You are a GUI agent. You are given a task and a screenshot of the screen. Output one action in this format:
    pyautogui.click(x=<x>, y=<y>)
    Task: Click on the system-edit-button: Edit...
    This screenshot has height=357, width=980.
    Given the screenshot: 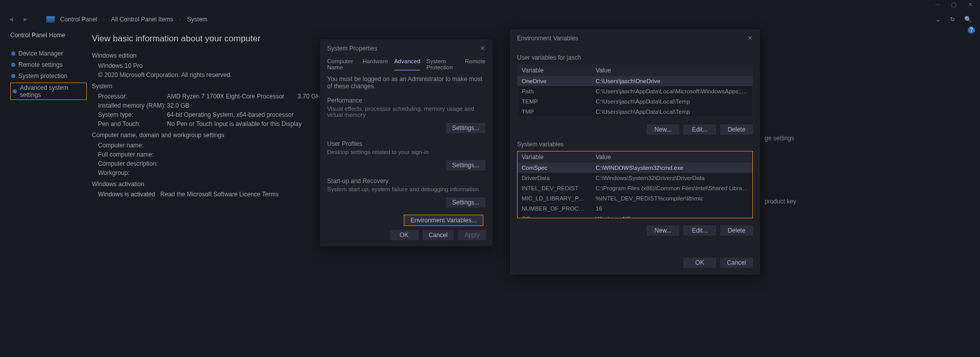 What is the action you would take?
    pyautogui.click(x=700, y=231)
    